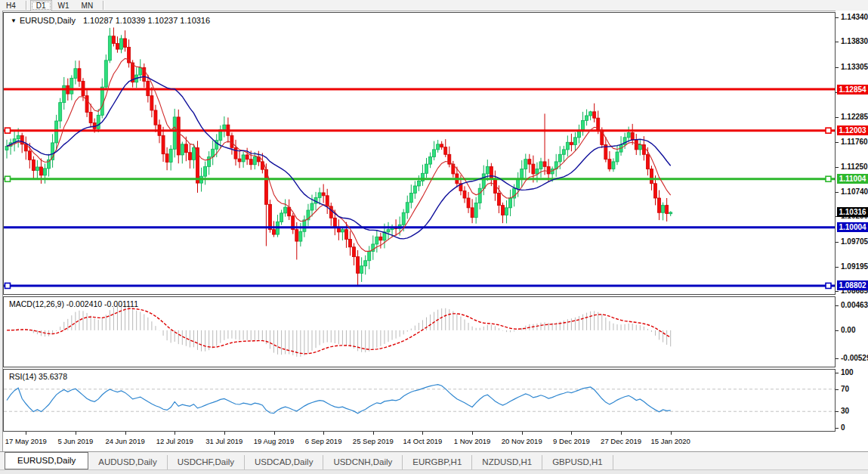 This screenshot has height=474, width=868. What do you see at coordinates (522, 441) in the screenshot?
I see `date-axis-label: 20 Nov 2019` at bounding box center [522, 441].